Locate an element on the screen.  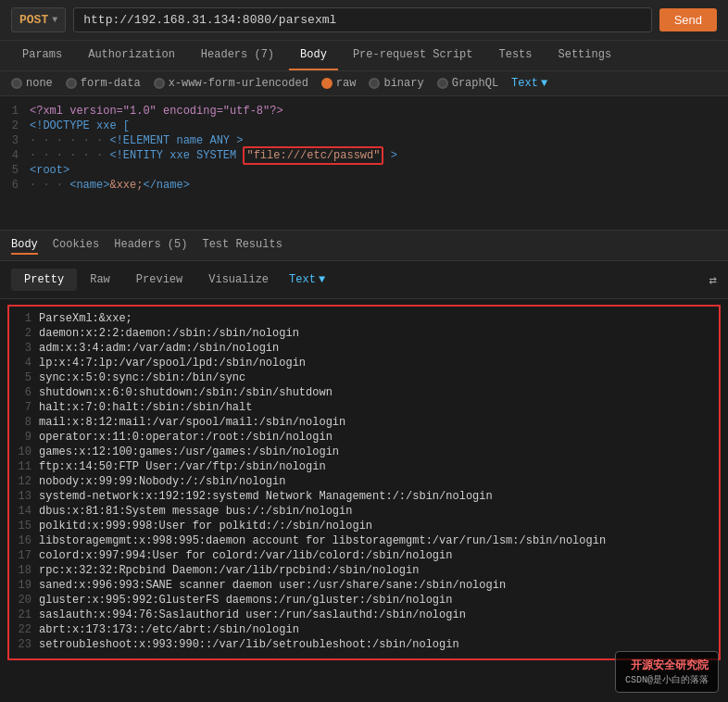
tab-settings: Settings is located at coordinates (585, 56).